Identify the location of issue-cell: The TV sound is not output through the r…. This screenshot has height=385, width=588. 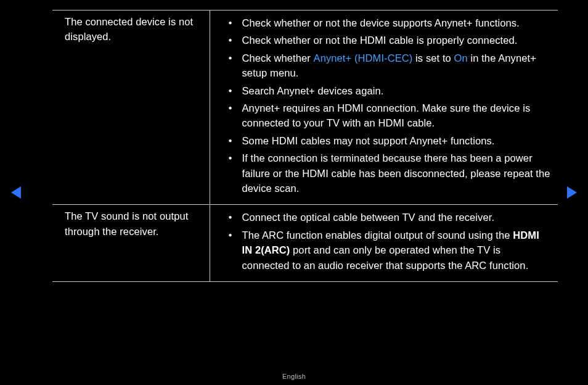
(131, 243).